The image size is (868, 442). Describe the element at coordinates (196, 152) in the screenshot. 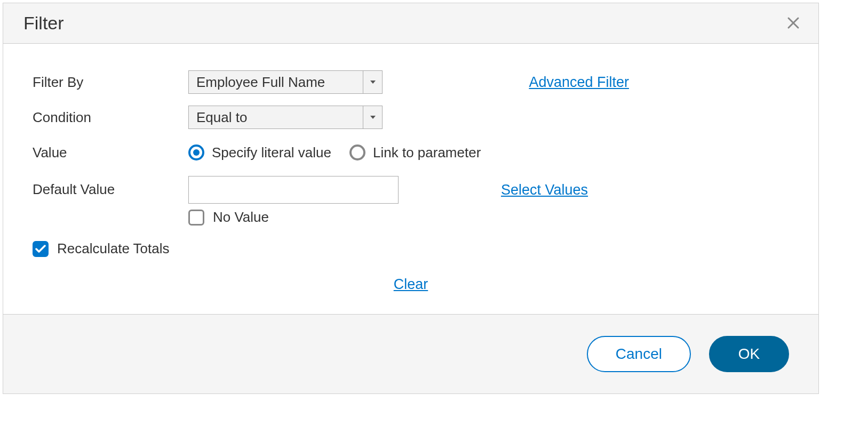

I see `radio-selected-icon` at that location.